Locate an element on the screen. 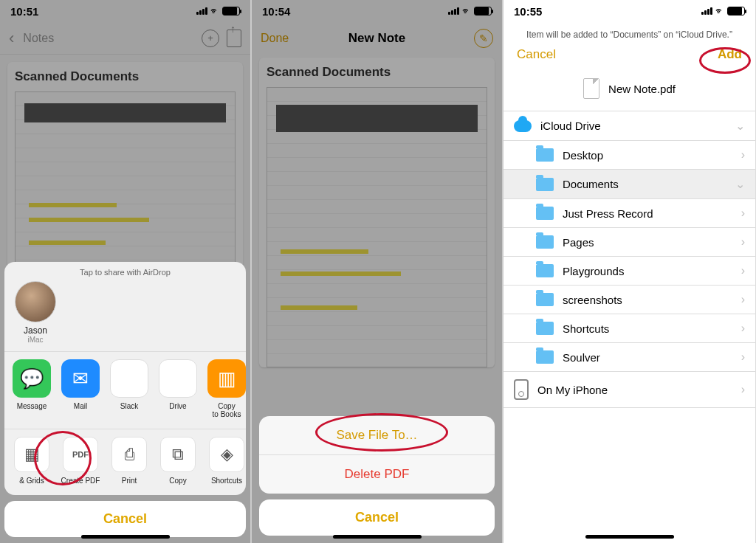 The width and height of the screenshot is (756, 543). copy-icon: ⧉ is located at coordinates (178, 454).